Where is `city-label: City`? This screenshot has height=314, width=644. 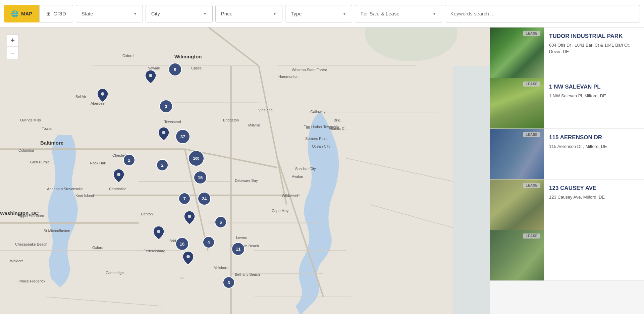
city-label: City is located at coordinates (156, 13).